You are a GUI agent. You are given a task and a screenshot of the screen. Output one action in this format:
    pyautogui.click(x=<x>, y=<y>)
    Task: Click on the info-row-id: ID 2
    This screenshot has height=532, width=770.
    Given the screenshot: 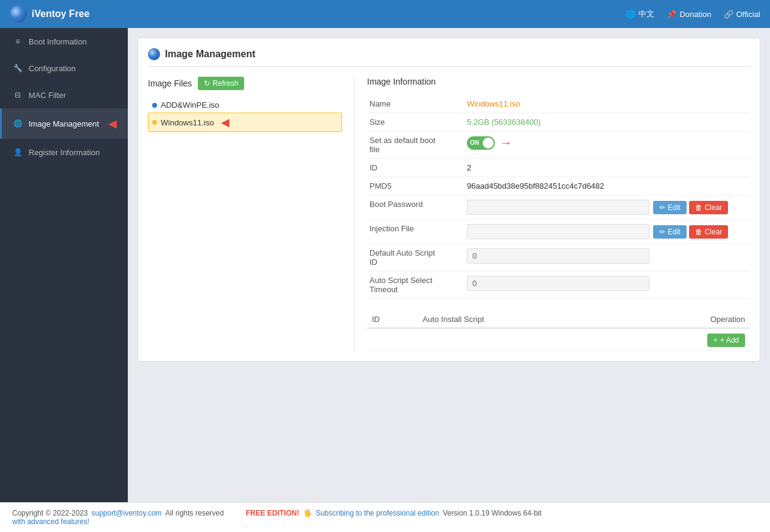 What is the action you would take?
    pyautogui.click(x=559, y=168)
    